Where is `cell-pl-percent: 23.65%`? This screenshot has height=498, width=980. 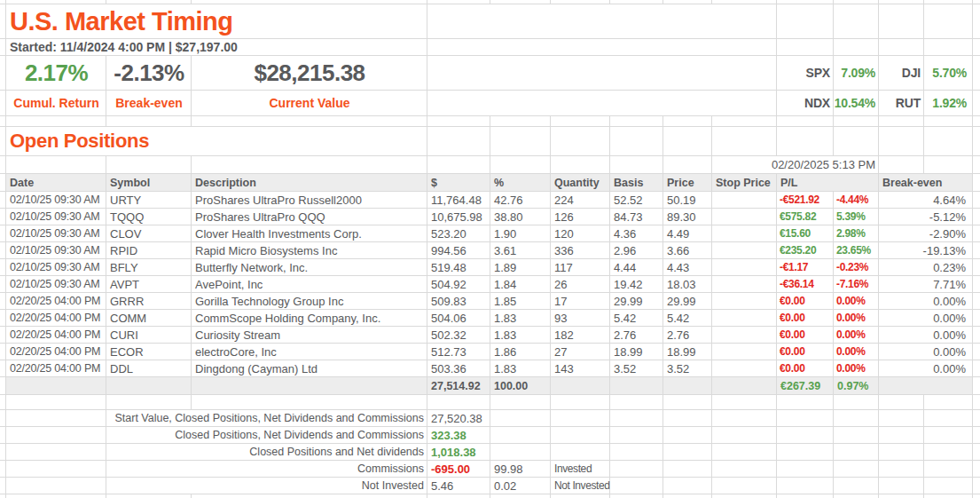 cell-pl-percent: 23.65% is located at coordinates (857, 250).